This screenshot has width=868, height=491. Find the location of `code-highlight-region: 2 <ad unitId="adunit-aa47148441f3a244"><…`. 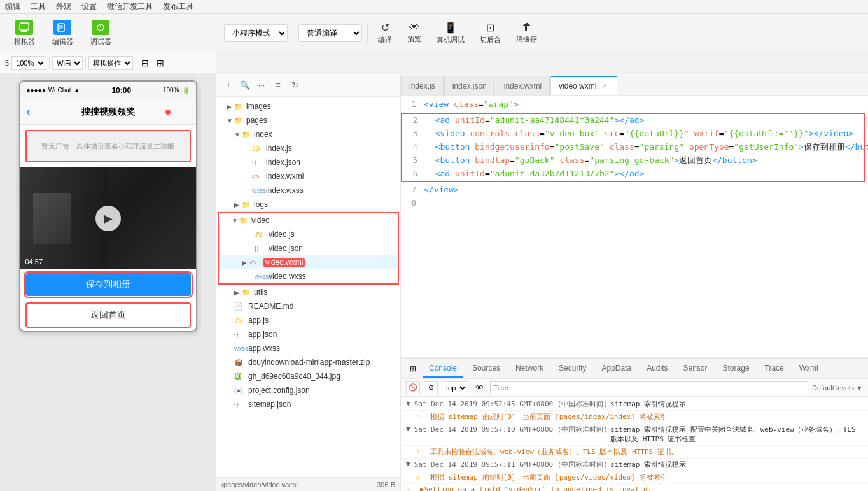

code-highlight-region: 2 <ad unitId="adunit-aa47148441f3a244"><… is located at coordinates (633, 148).